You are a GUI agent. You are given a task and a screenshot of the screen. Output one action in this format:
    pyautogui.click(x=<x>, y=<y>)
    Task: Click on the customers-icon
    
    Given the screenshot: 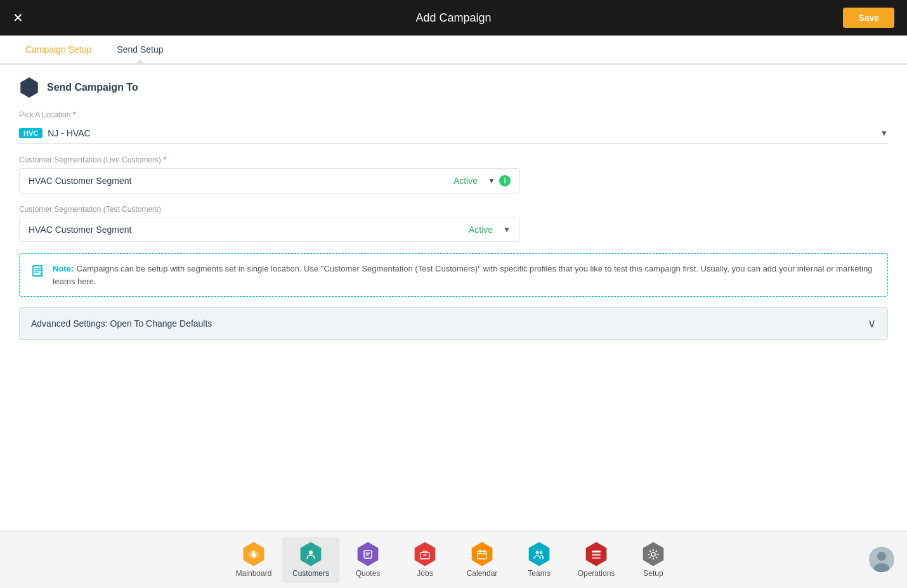 What is the action you would take?
    pyautogui.click(x=311, y=554)
    